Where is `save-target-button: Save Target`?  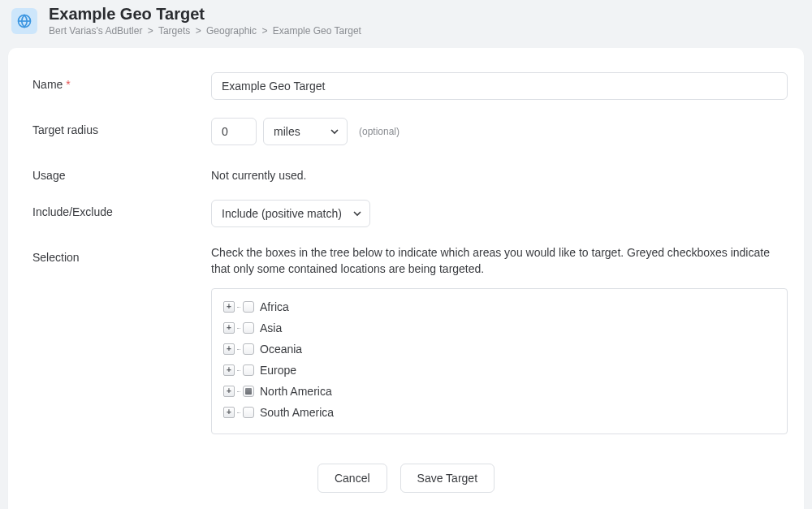 save-target-button: Save Target is located at coordinates (447, 478).